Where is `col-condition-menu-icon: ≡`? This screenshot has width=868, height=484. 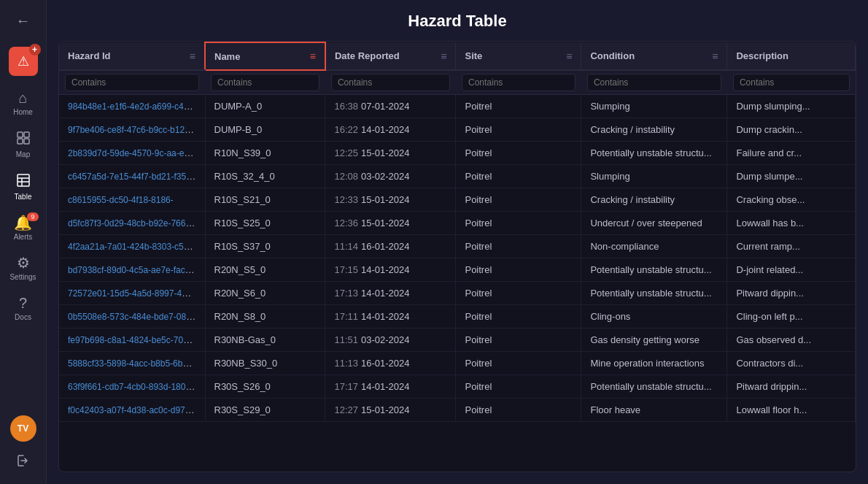
col-condition-menu-icon: ≡ is located at coordinates (715, 56).